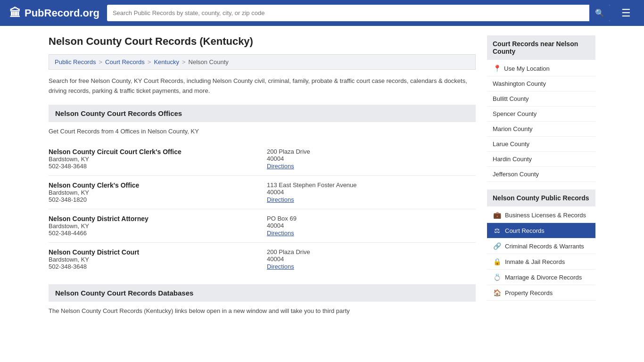  I want to click on public-4-label: Marriage & Divorce Records, so click(543, 277).